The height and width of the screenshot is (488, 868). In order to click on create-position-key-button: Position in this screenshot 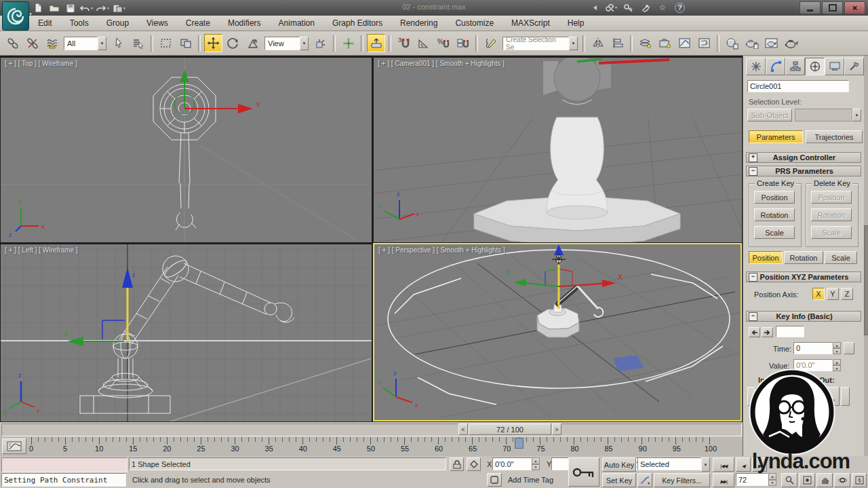, I will do `click(774, 197)`.